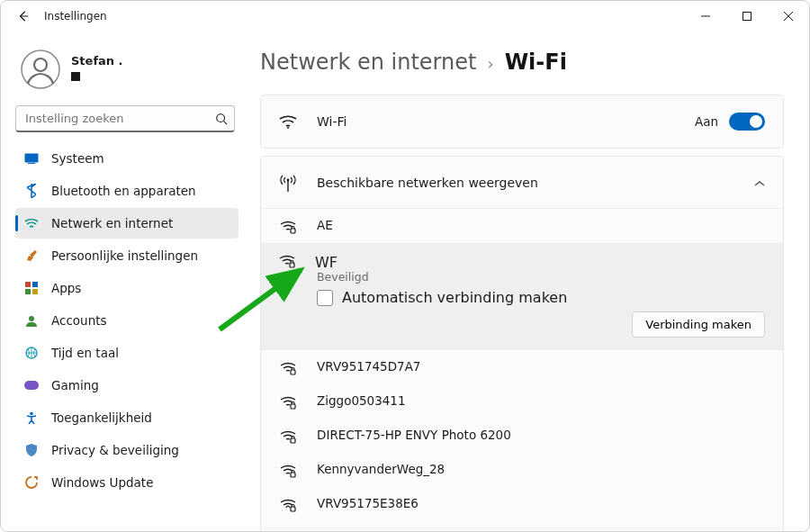 Image resolution: width=810 pixels, height=532 pixels. Describe the element at coordinates (522, 183) in the screenshot. I see `available-networks-row: Beschikbare netwerken weergeven` at that location.